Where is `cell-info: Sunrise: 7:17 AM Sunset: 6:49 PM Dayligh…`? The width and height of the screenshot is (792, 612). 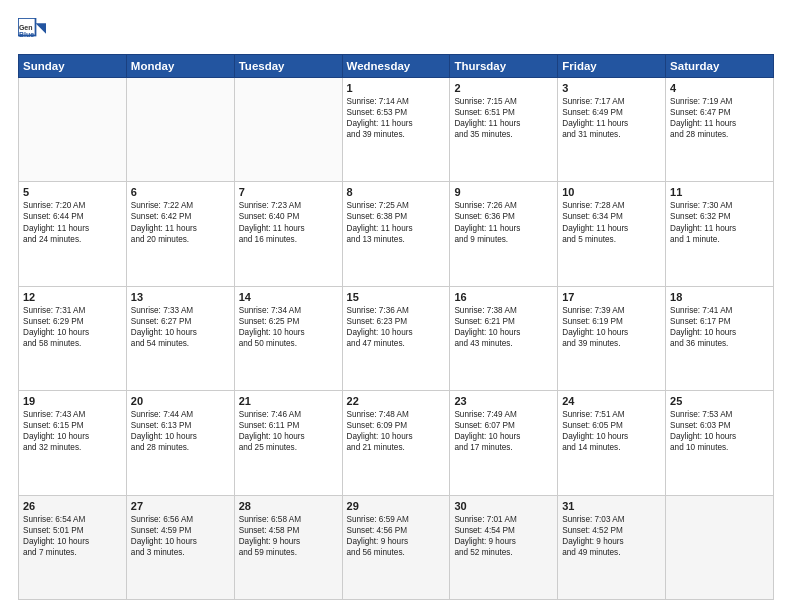 cell-info: Sunrise: 7:17 AM Sunset: 6:49 PM Dayligh… is located at coordinates (612, 118).